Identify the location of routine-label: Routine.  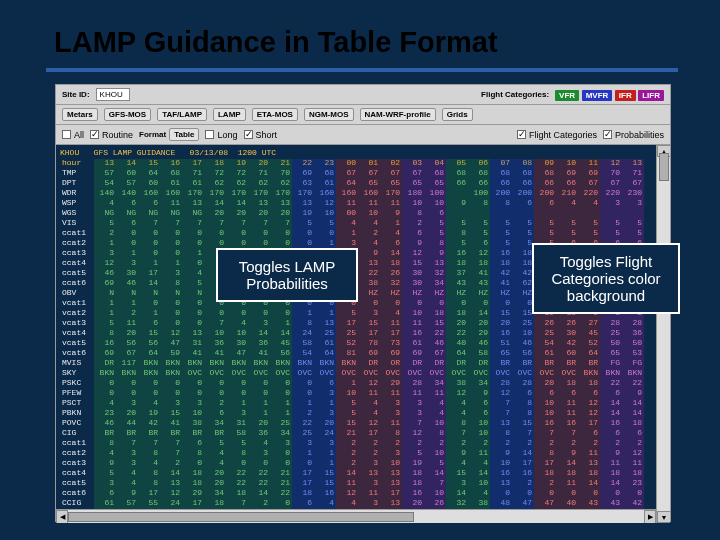
(118, 135).